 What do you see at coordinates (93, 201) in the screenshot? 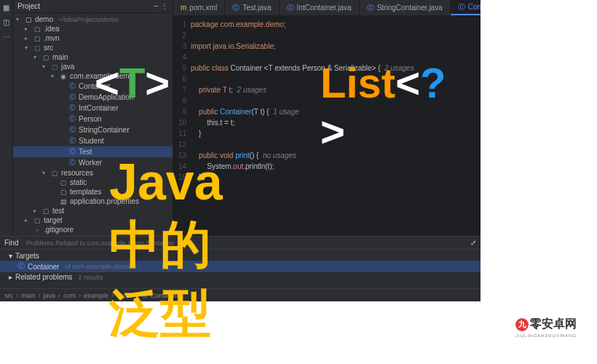
I see `tree-file: ▤application.properties` at bounding box center [93, 201].